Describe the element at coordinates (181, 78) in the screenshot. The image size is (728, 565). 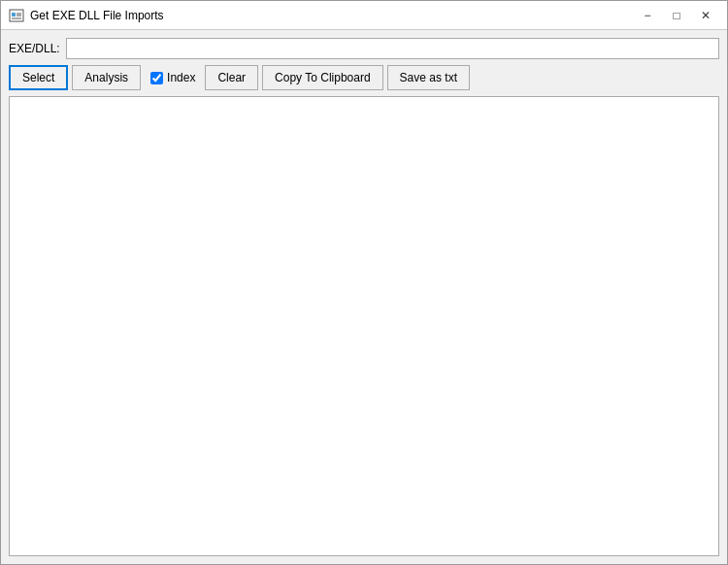
I see `index-label: Index` at that location.